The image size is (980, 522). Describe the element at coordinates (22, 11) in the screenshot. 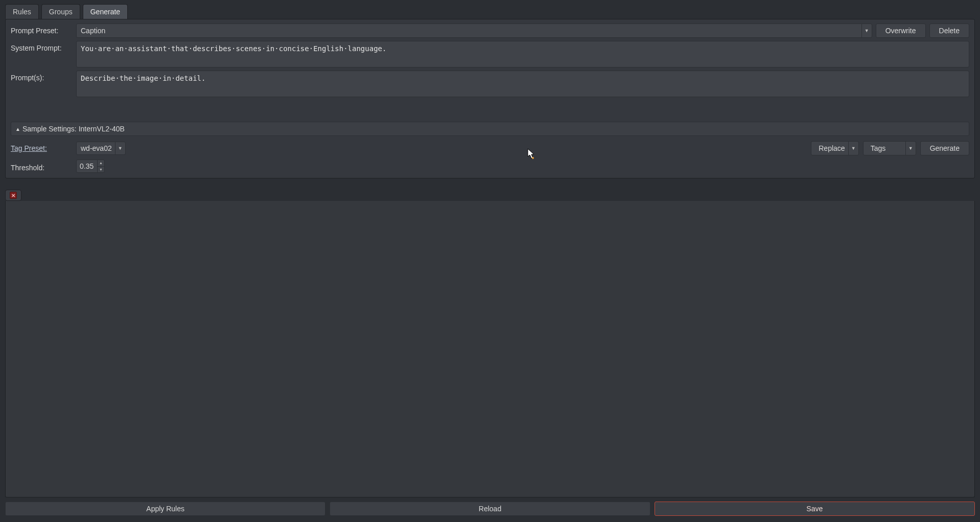

I see `tab-rules: Rules` at that location.